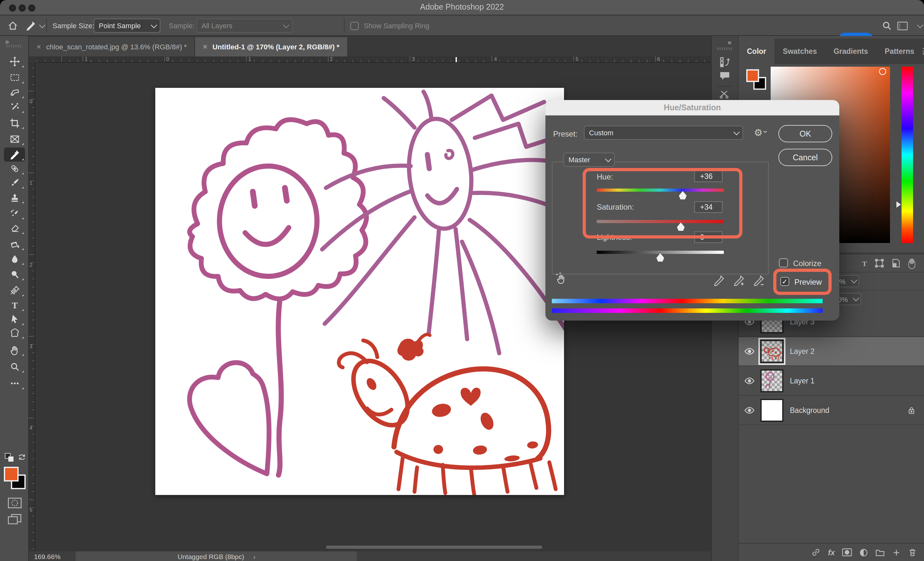 This screenshot has height=561, width=924. Describe the element at coordinates (849, 410) in the screenshot. I see `layer-name: Background` at that location.